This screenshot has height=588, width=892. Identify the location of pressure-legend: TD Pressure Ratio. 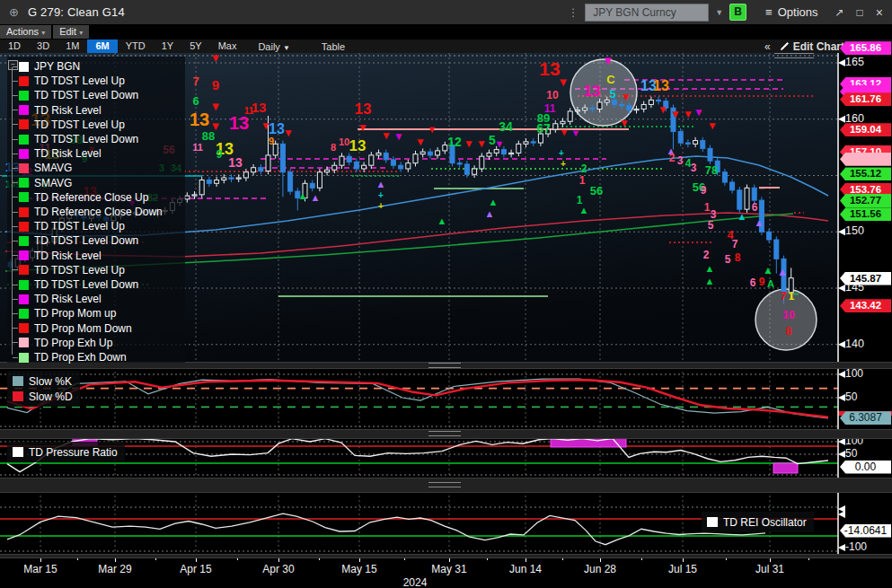
(66, 452).